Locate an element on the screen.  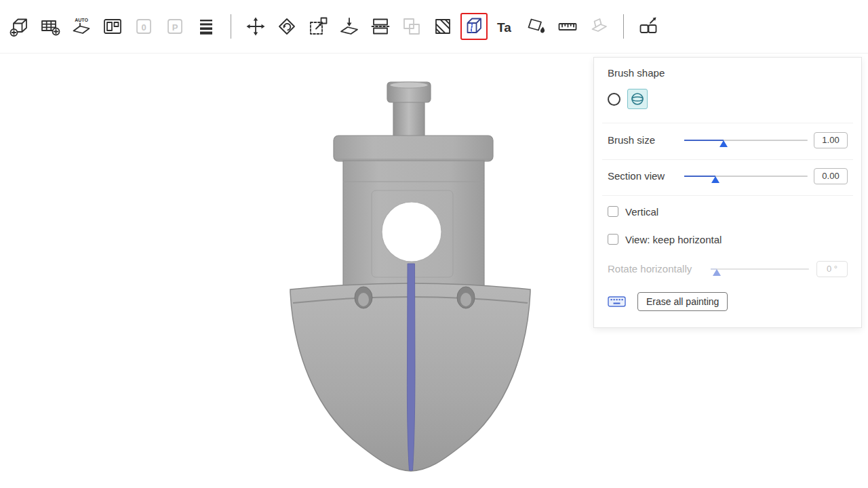
place-on-face-icon is located at coordinates (349, 26).